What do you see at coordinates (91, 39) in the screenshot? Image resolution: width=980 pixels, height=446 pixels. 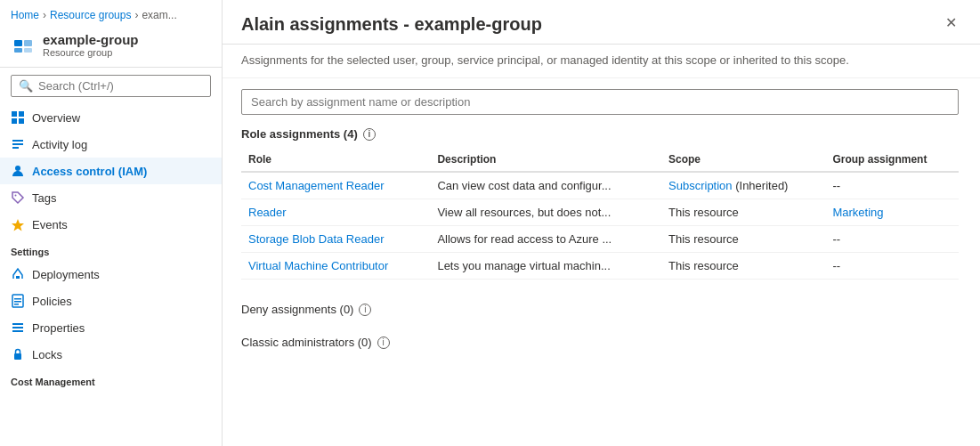 I see `resource-title: example-group` at bounding box center [91, 39].